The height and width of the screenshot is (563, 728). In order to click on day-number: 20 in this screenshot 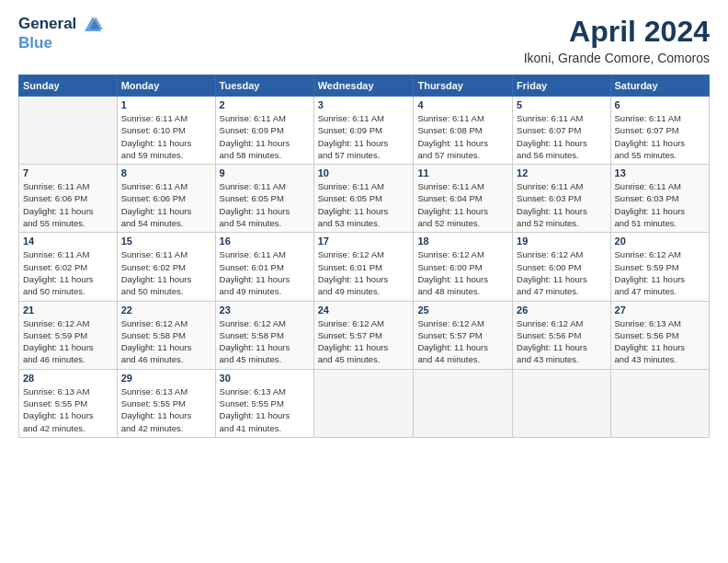, I will do `click(660, 241)`.